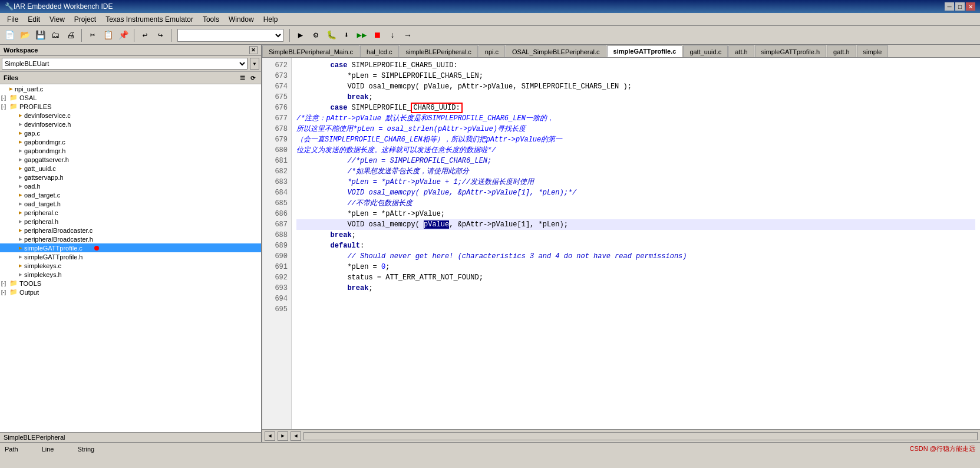 This screenshot has height=468, width=980. I want to click on menu-item-texas-instruments-emulator: Texas Instruments Emulator, so click(150, 19).